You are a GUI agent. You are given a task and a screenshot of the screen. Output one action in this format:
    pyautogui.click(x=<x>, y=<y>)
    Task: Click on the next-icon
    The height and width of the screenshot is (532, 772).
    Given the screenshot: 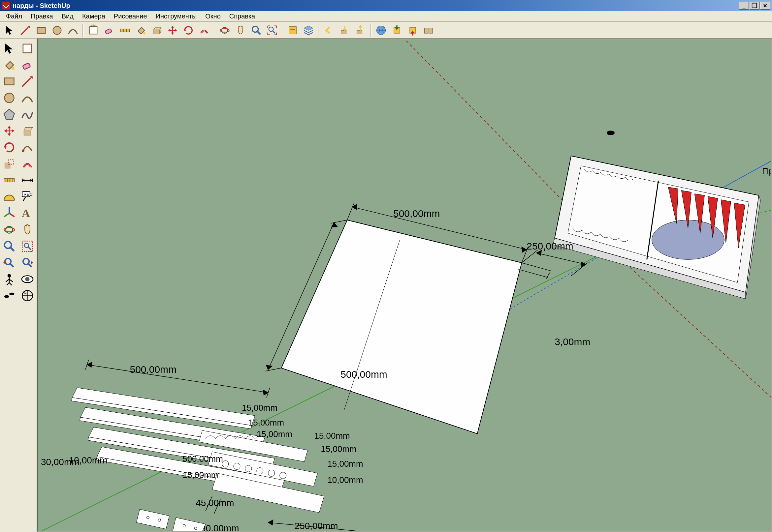 What is the action you would take?
    pyautogui.click(x=27, y=263)
    